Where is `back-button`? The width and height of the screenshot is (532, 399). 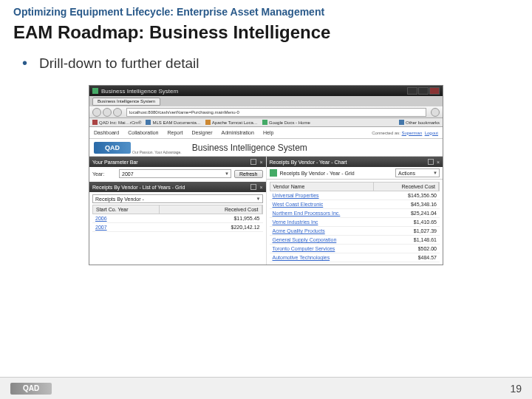 back-button is located at coordinates (97, 112).